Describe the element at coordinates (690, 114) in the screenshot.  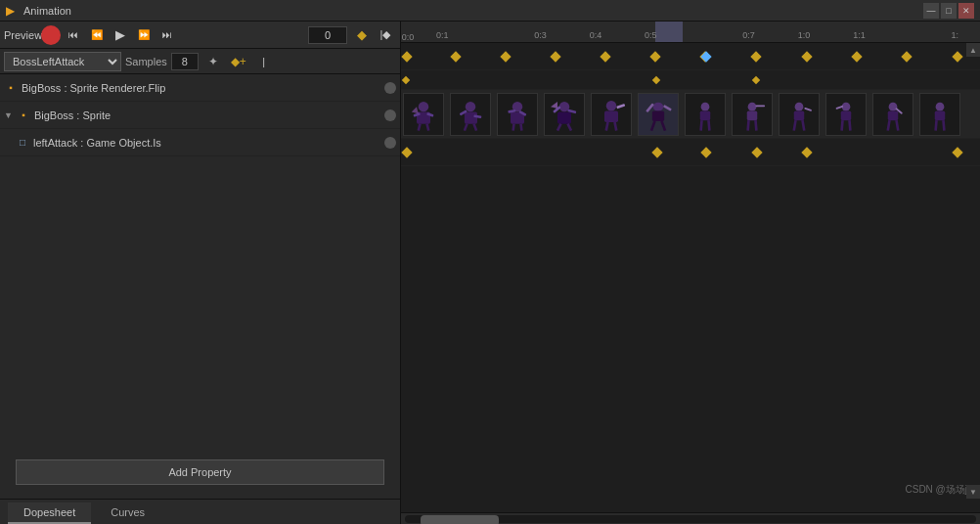
I see `track-sprite-frames` at that location.